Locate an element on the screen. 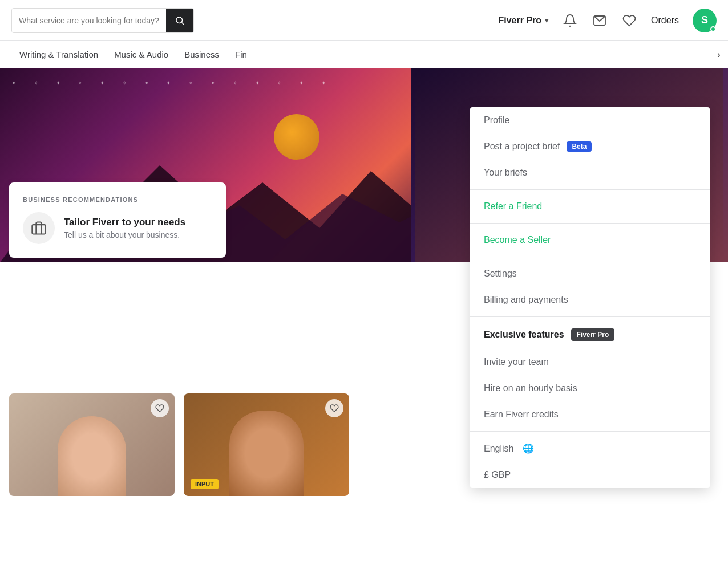  dropdown-refer-friend: Refer a Friend is located at coordinates (590, 206).